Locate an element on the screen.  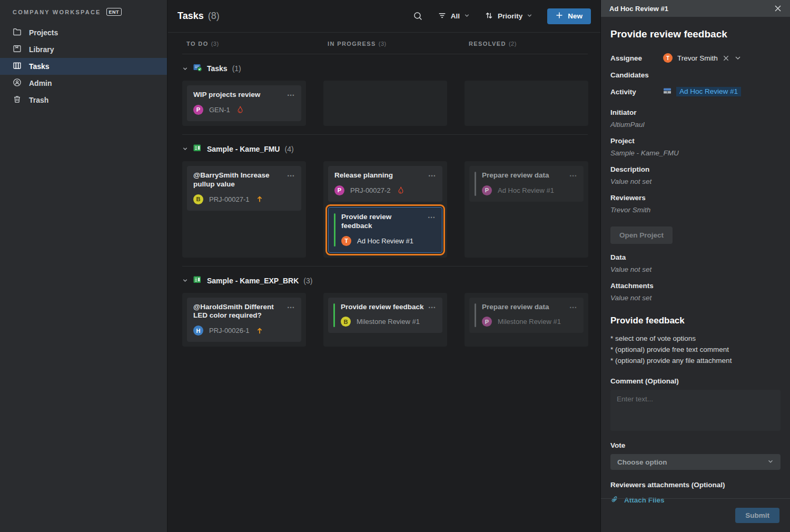
open-project-button: Open Project is located at coordinates (641, 235).